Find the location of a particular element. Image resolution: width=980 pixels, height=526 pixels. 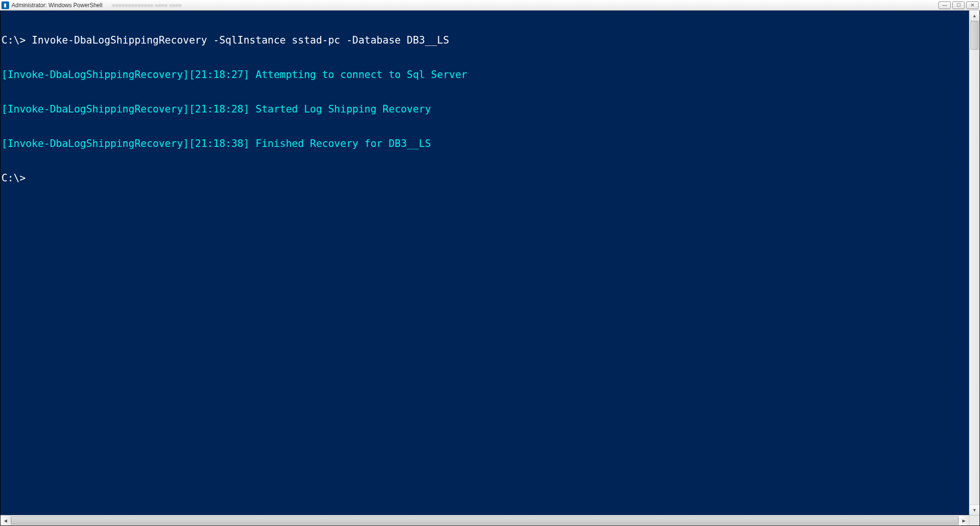

close-button: ✕ is located at coordinates (972, 5).